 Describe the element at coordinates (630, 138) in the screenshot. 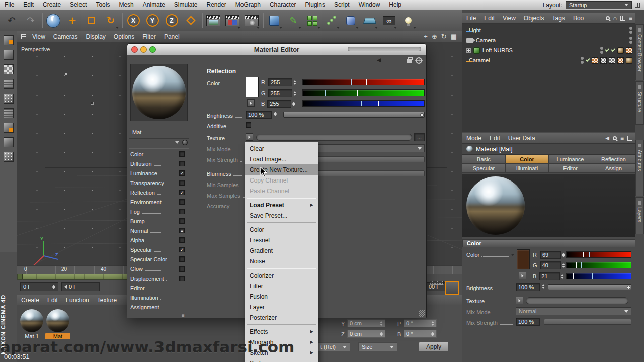

I see `grid-icon` at that location.